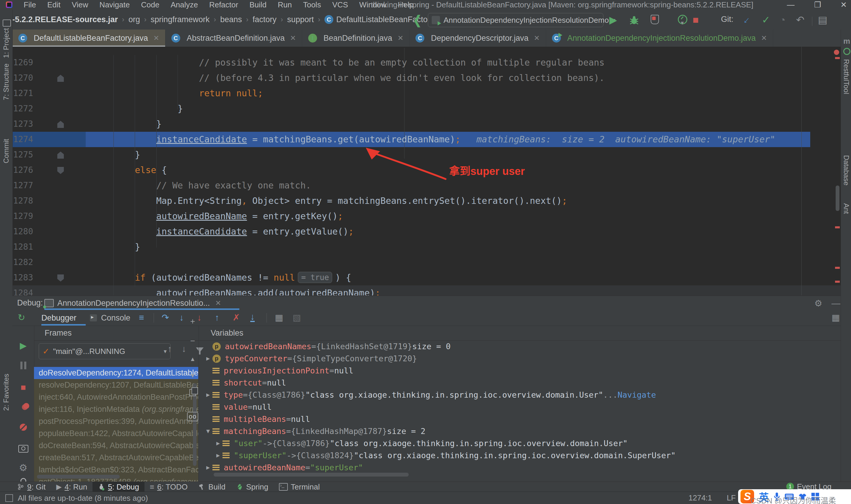 The width and height of the screenshot is (851, 504). Describe the element at coordinates (837, 52) in the screenshot. I see `inspections-widget-icon` at that location.